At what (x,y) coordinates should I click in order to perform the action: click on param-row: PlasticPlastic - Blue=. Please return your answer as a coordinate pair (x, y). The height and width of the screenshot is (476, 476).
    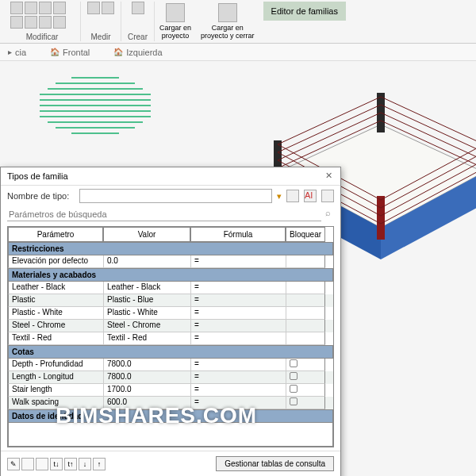
    Looking at the image, I should click on (171, 301).